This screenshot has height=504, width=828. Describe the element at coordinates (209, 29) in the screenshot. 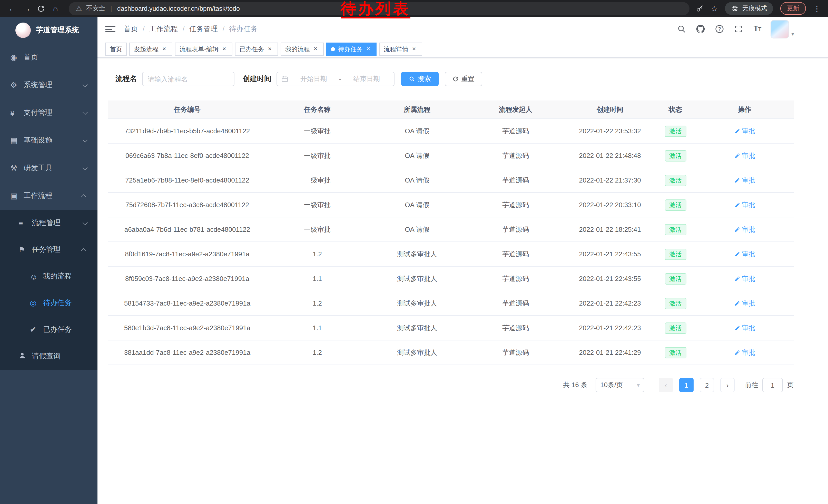

I see `breadcrumb-task-management: 任务管理` at that location.